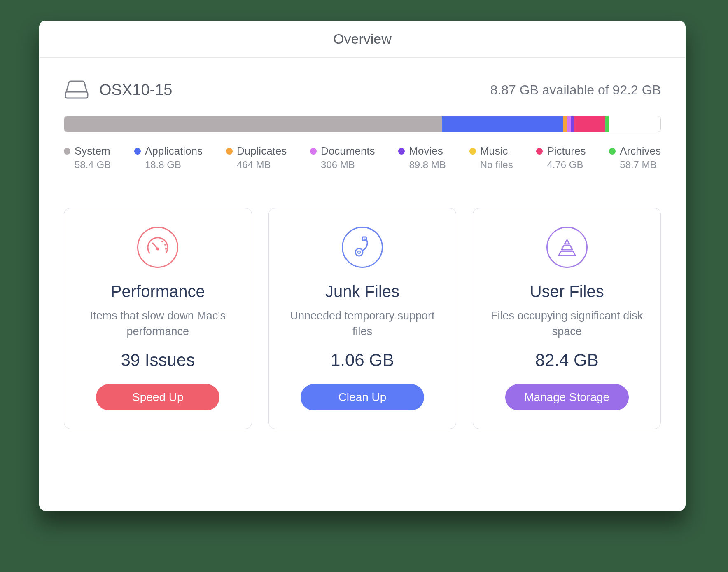  I want to click on junk-metric: 1.06 GB, so click(362, 360).